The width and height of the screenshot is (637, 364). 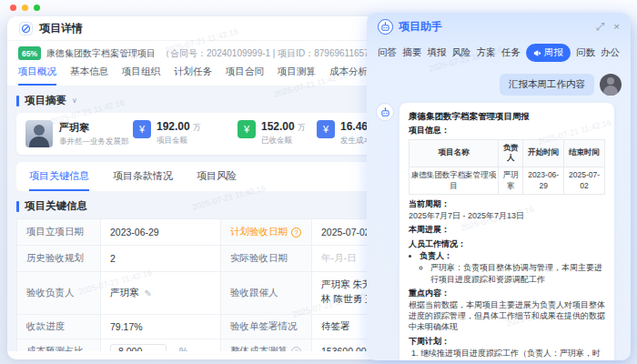 I want to click on metric-value: 192.00, so click(x=173, y=126).